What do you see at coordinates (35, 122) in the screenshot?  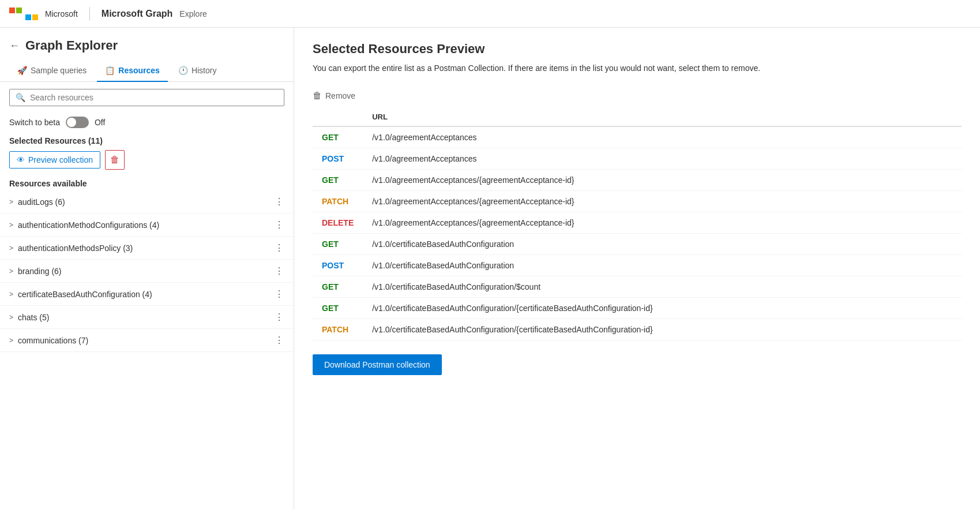 I see `switch-label: Switch to beta` at bounding box center [35, 122].